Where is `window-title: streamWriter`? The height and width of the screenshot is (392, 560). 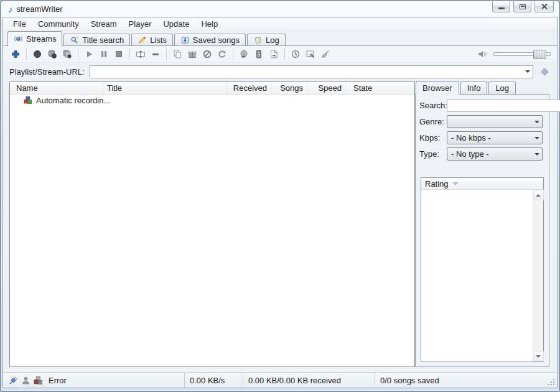 window-title: streamWriter is located at coordinates (40, 9).